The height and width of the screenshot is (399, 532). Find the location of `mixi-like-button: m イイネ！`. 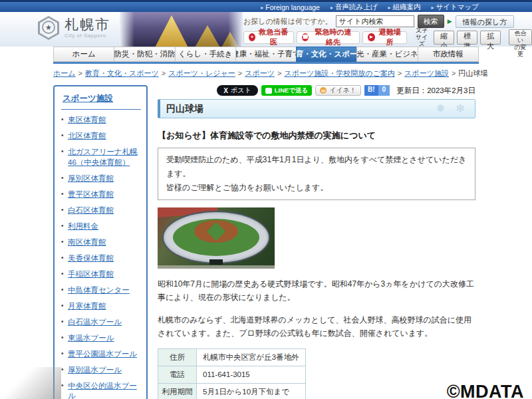

mixi-like-button: m イイネ！ is located at coordinates (338, 90).